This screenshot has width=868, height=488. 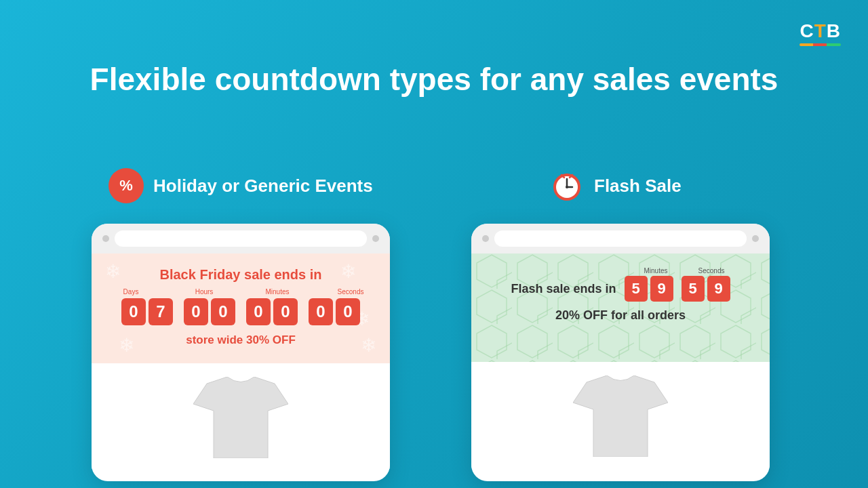 What do you see at coordinates (204, 291) in the screenshot?
I see `label-hours: Hours` at bounding box center [204, 291].